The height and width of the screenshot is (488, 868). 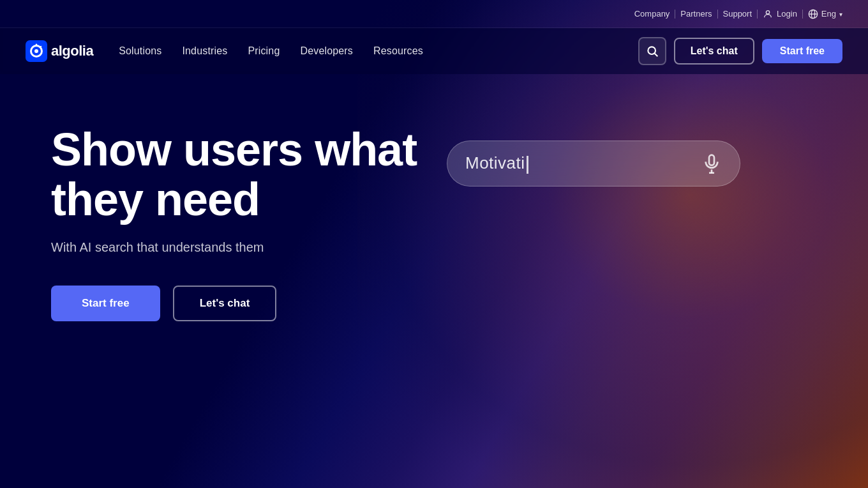 What do you see at coordinates (460, 303) in the screenshot?
I see `hero-cta-group: Start free Let's chat` at bounding box center [460, 303].